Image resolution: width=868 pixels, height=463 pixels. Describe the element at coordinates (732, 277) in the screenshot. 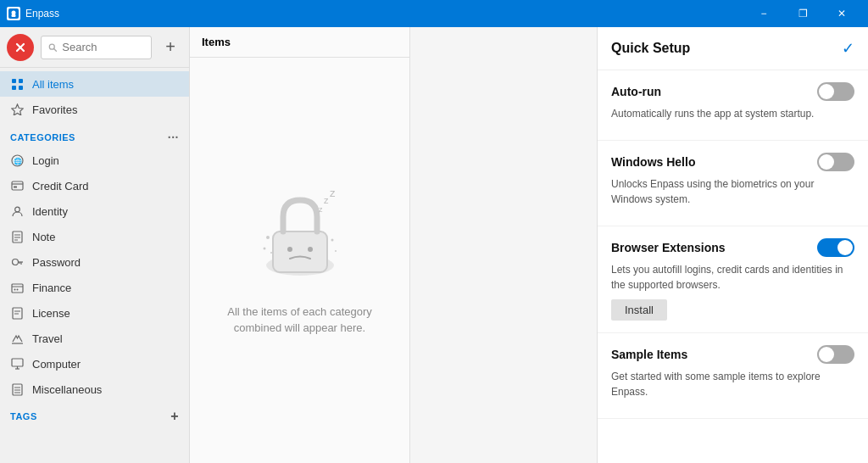

I see `browser-extensions-desc: Lets you autofill logins, credit cards a…` at that location.